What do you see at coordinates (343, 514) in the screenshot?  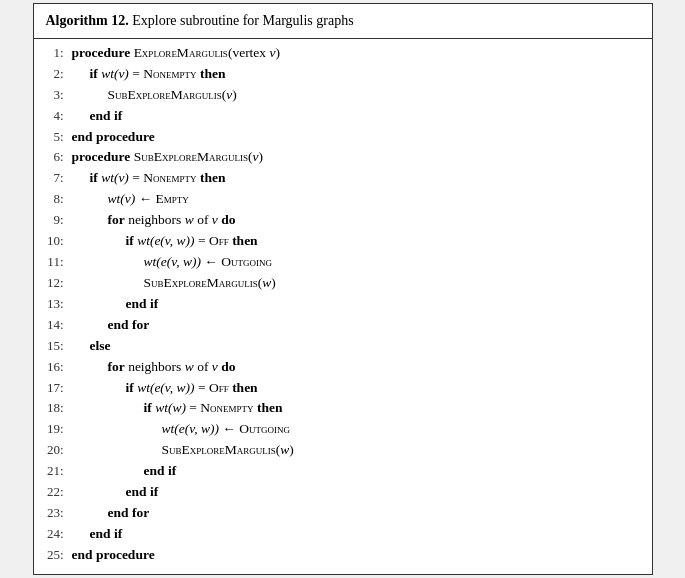 I see `algorithm-line: 23:end for` at bounding box center [343, 514].